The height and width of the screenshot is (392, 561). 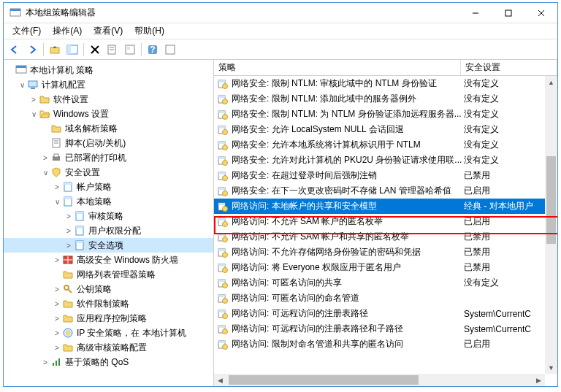 I want to click on policy-row: 网络安全: 允许对此计算机的 PKU2U 身份验证请求使用联...没有定义, so click(x=386, y=161).